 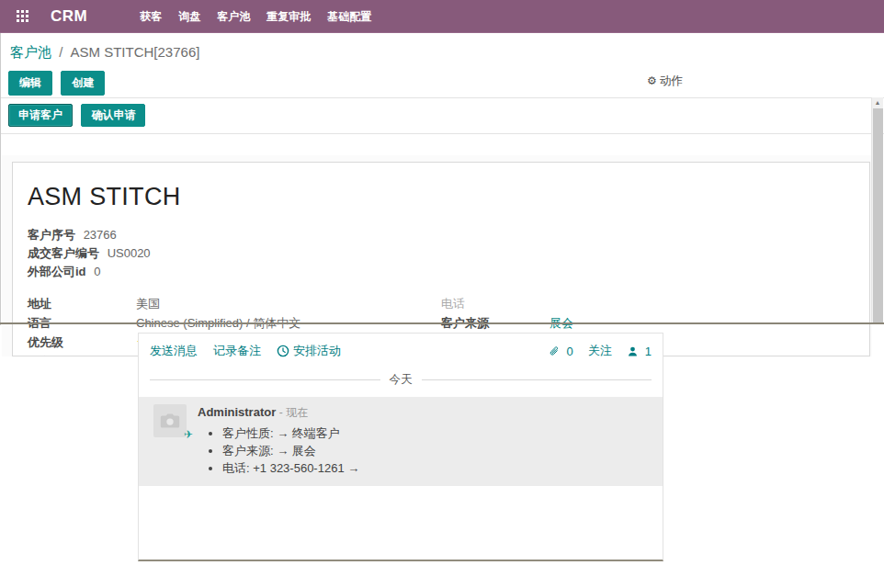 What do you see at coordinates (593, 351) in the screenshot?
I see `chatter-toolbar-right: 0 关注 1` at bounding box center [593, 351].